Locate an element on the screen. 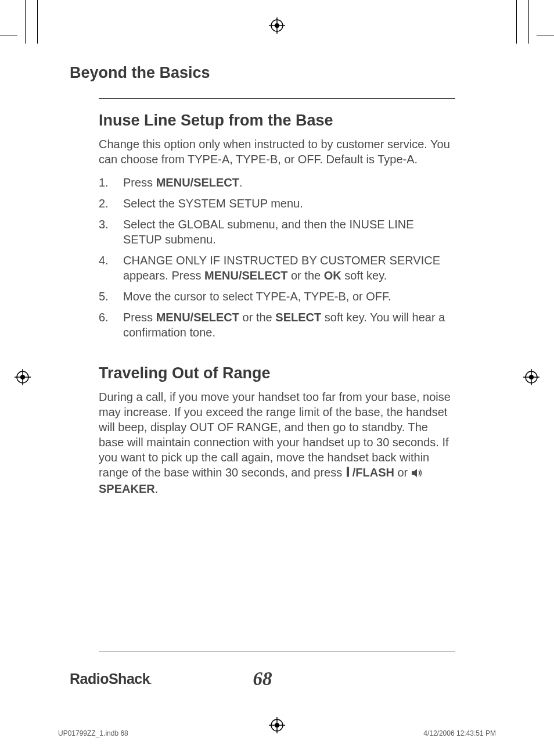 This screenshot has height=756, width=554. step-number: 3. is located at coordinates (111, 232).